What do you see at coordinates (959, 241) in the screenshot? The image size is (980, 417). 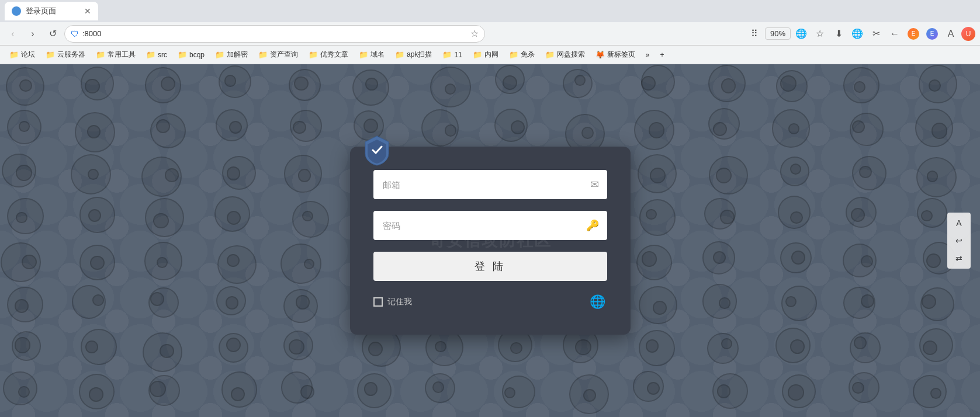 I see `floating-toolbar: A ↩ ⇄` at bounding box center [959, 241].